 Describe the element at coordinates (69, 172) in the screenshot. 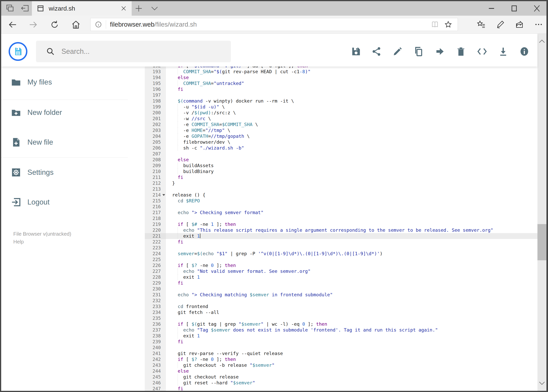

I see `sidebar-item-settings: Settings` at that location.